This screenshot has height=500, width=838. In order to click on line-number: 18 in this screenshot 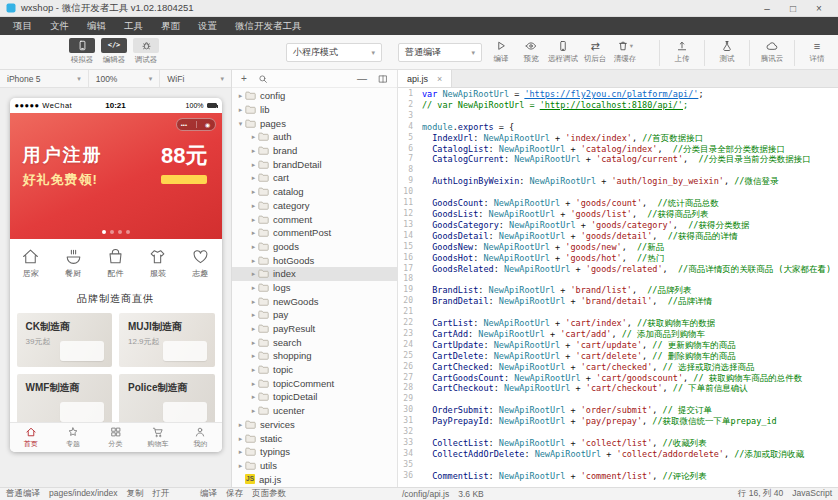, I will do `click(410, 280)`.